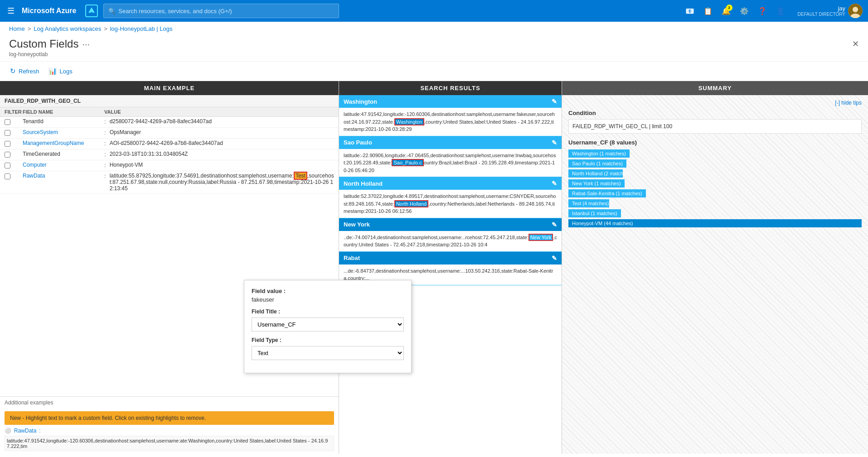 This screenshot has height=457, width=868. I want to click on state-highlight-newyork: New York, so click(541, 237).